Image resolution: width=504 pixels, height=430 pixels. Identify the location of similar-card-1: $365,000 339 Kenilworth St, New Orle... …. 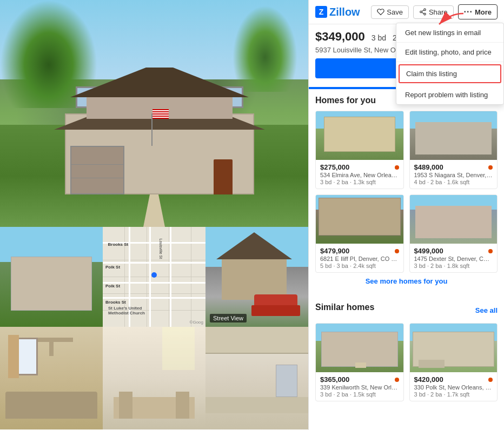
(360, 362).